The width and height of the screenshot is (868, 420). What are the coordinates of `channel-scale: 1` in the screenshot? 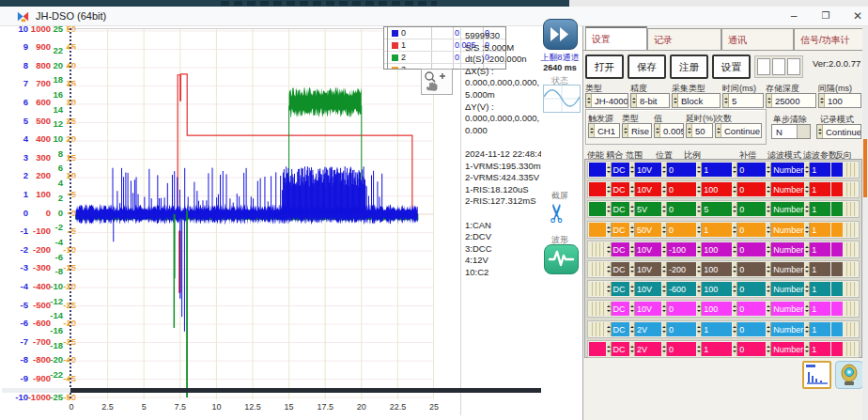 It's located at (714, 169).